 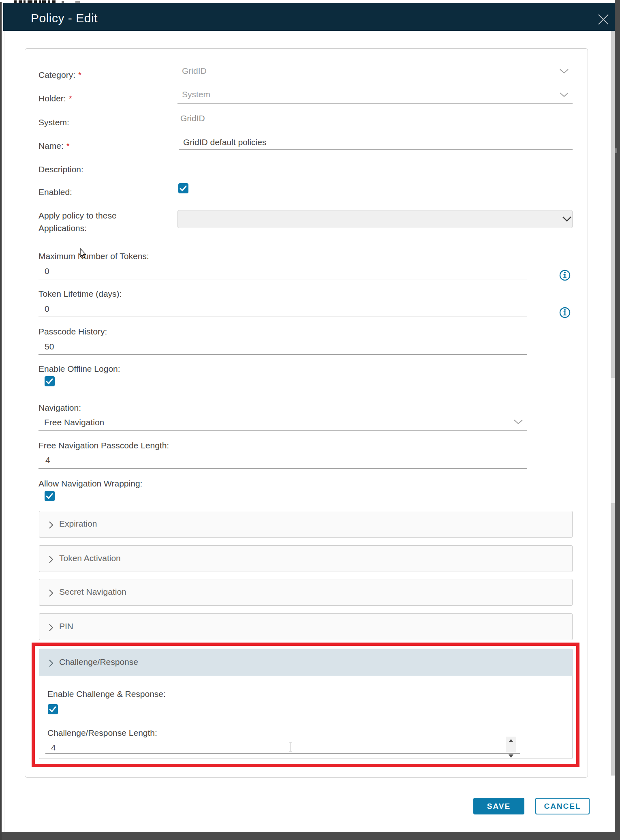 What do you see at coordinates (49, 496) in the screenshot?
I see `nav-wrapping-checkbox` at bounding box center [49, 496].